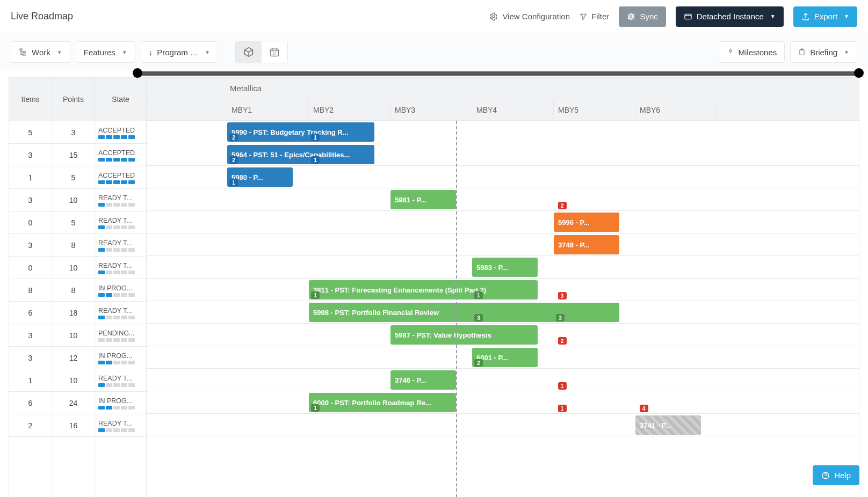  What do you see at coordinates (674, 17) in the screenshot?
I see `top-actions: View Configuration Filter Sync Detached …` at bounding box center [674, 17].